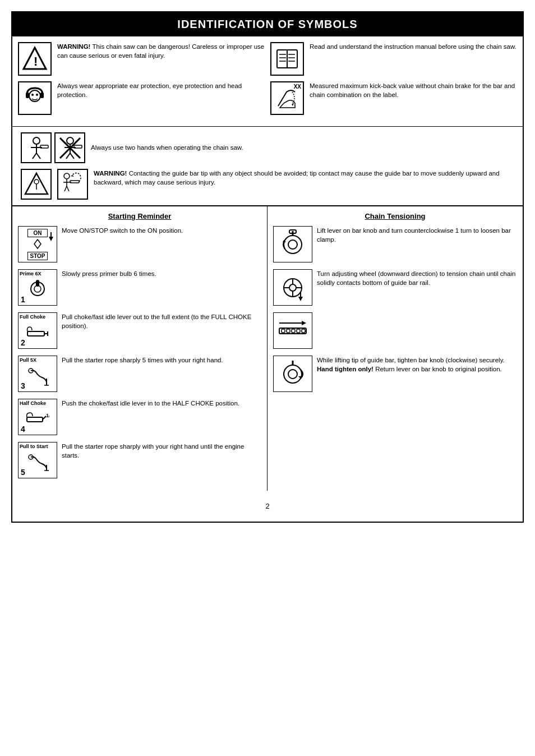  Describe the element at coordinates (268, 148) in the screenshot. I see `two-hands-row: Always use two hands when operating the …` at that location.